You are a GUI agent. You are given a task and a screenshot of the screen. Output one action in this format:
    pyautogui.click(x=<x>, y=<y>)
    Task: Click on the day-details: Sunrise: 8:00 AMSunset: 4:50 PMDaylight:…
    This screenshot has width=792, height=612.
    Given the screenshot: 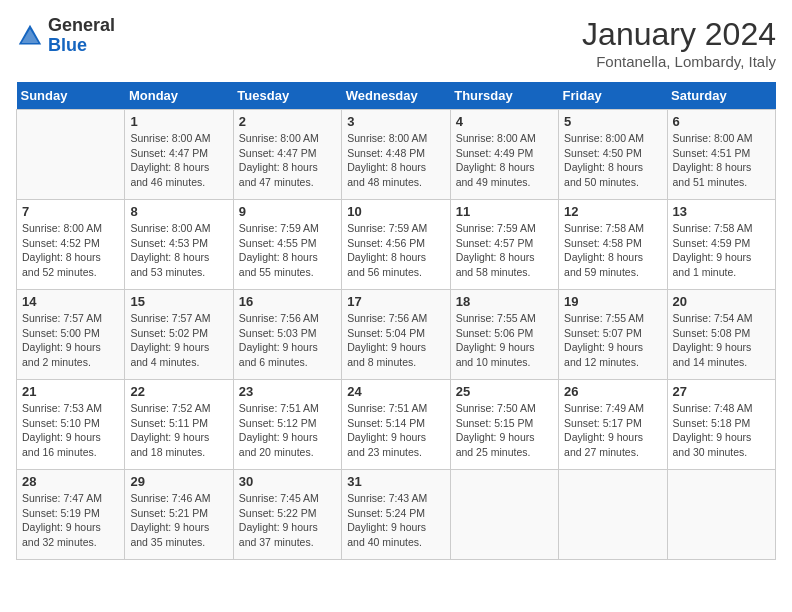 What is the action you would take?
    pyautogui.click(x=612, y=160)
    